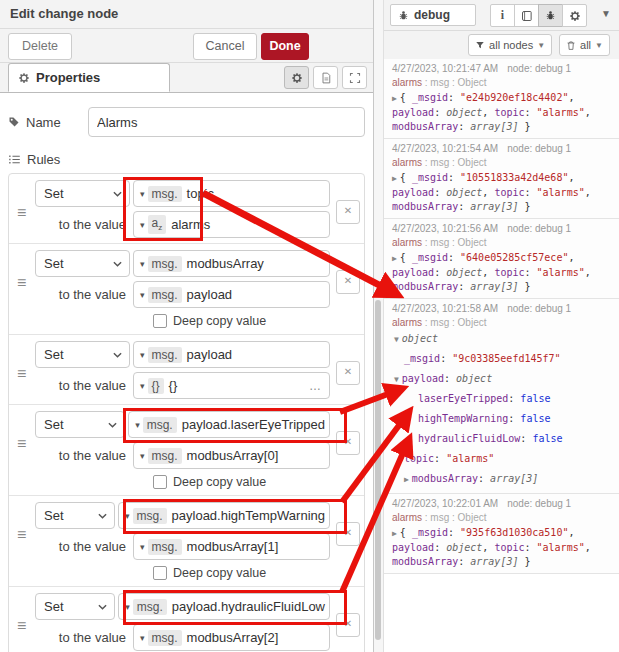 The image size is (619, 652). What do you see at coordinates (526, 16) in the screenshot?
I see `help-tab-button` at bounding box center [526, 16].